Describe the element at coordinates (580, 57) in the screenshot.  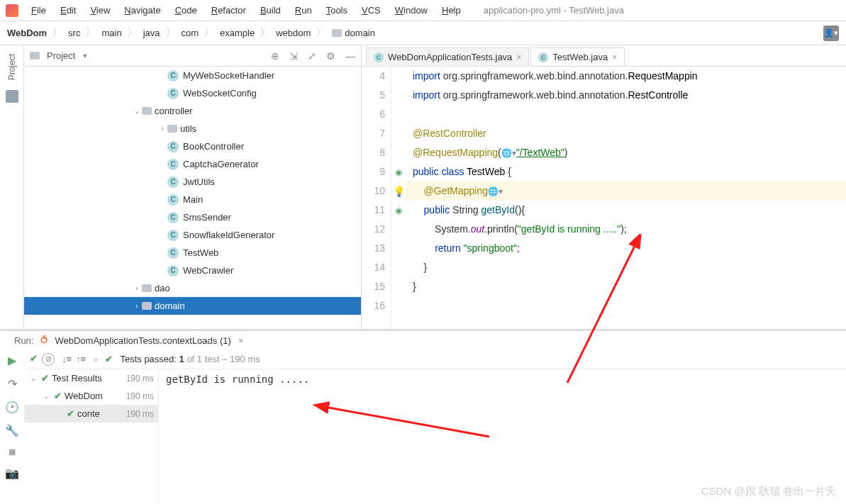
I see `tab-label: TestWeb.java` at that location.